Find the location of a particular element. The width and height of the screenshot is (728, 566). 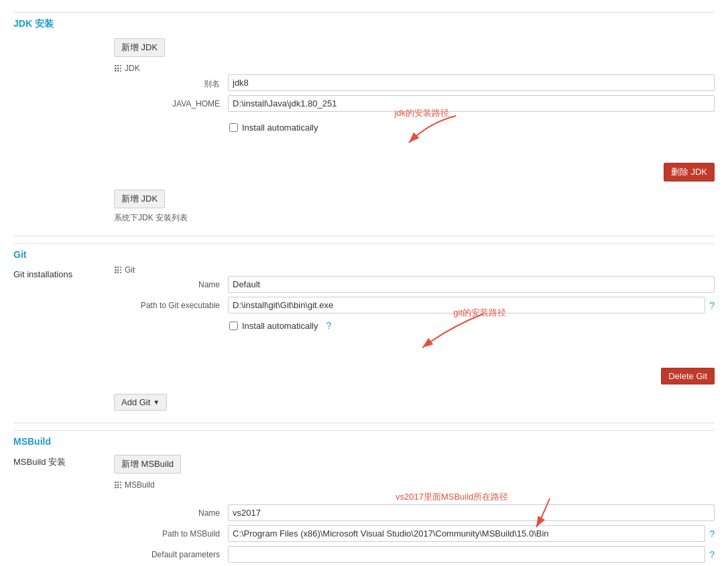

jdk-alias-input is located at coordinates (471, 83).